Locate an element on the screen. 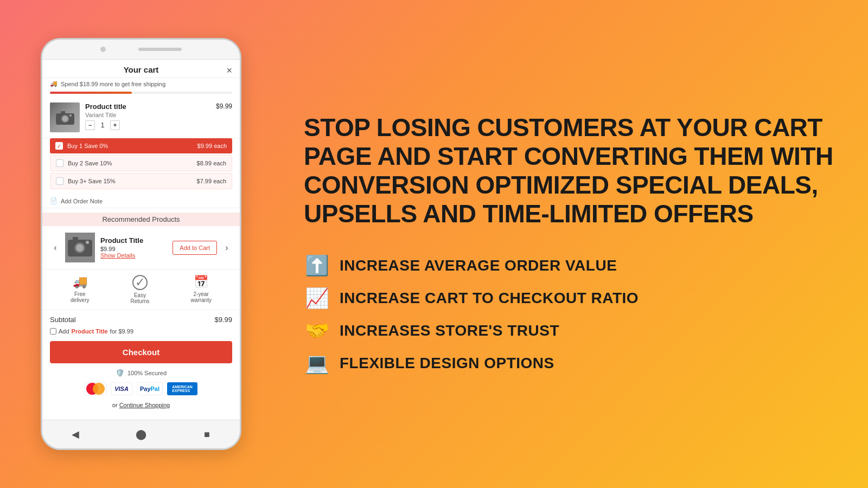  rec-product-price: $9.99 is located at coordinates (133, 249).